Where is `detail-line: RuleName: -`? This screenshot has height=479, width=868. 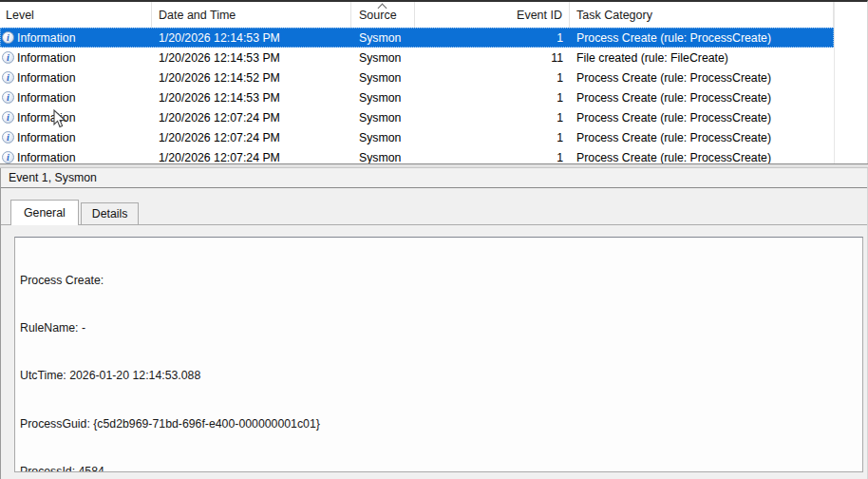 detail-line: RuleName: - is located at coordinates (439, 329).